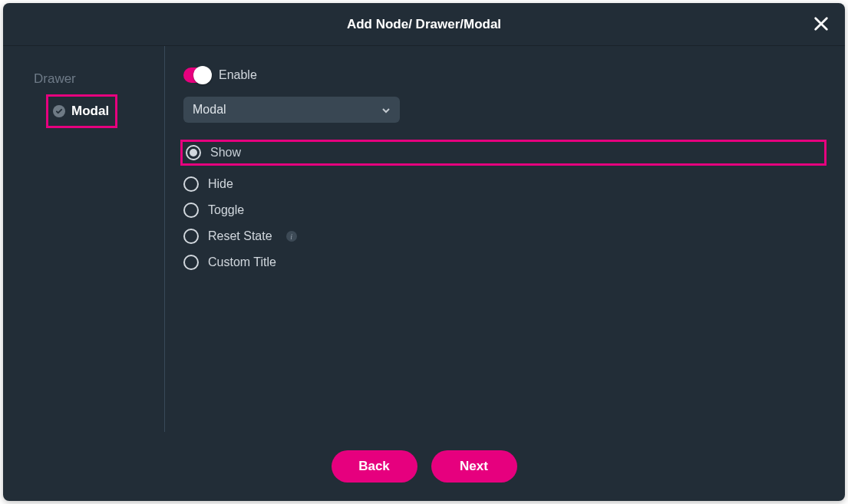  What do you see at coordinates (91, 111) in the screenshot?
I see `sidebar-item-label: Modal` at bounding box center [91, 111].